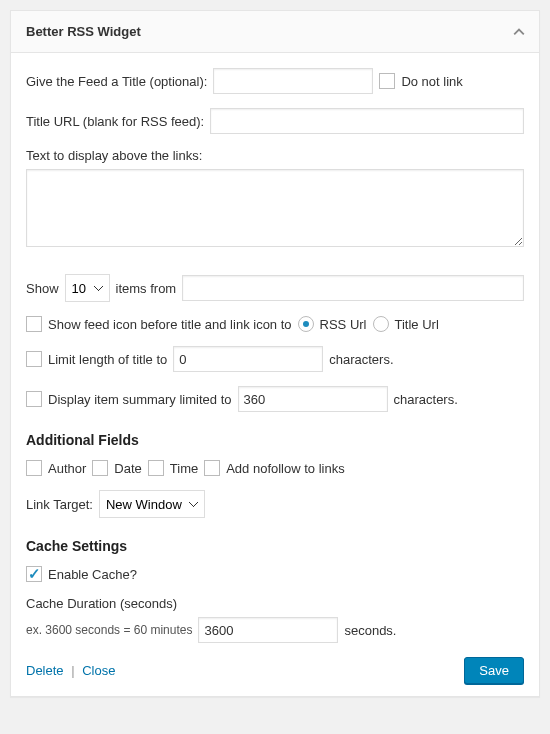  Describe the element at coordinates (184, 468) in the screenshot. I see `time-label: Time` at that location.